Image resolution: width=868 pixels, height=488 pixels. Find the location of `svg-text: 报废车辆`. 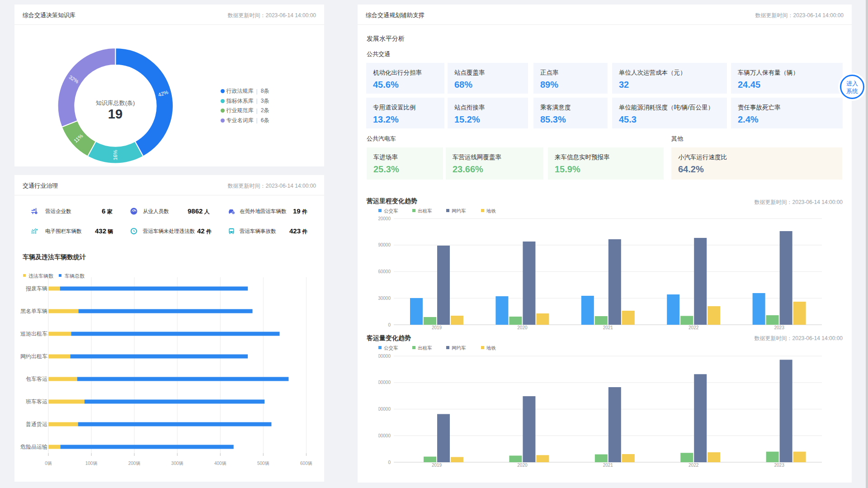

svg-text: 报废车辆 is located at coordinates (36, 289).